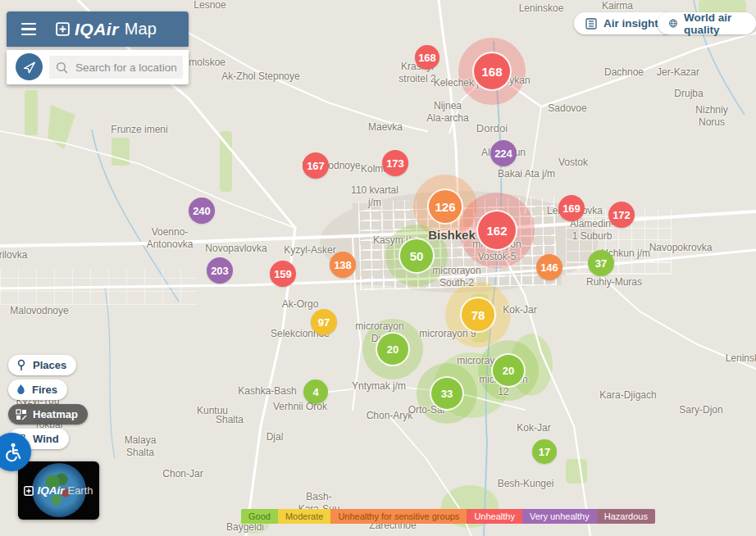  Describe the element at coordinates (700, 410) in the screenshot. I see `map-place-label: Sary-Djon` at that location.